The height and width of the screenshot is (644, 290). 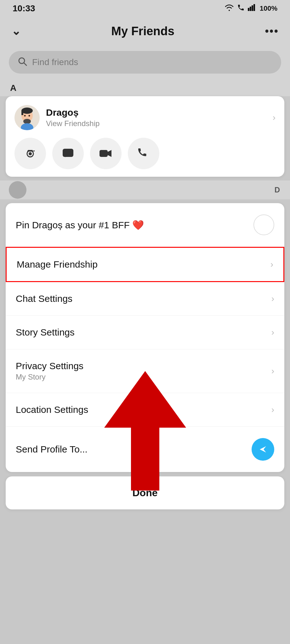 I want to click on send-profile-button, so click(x=263, y=449).